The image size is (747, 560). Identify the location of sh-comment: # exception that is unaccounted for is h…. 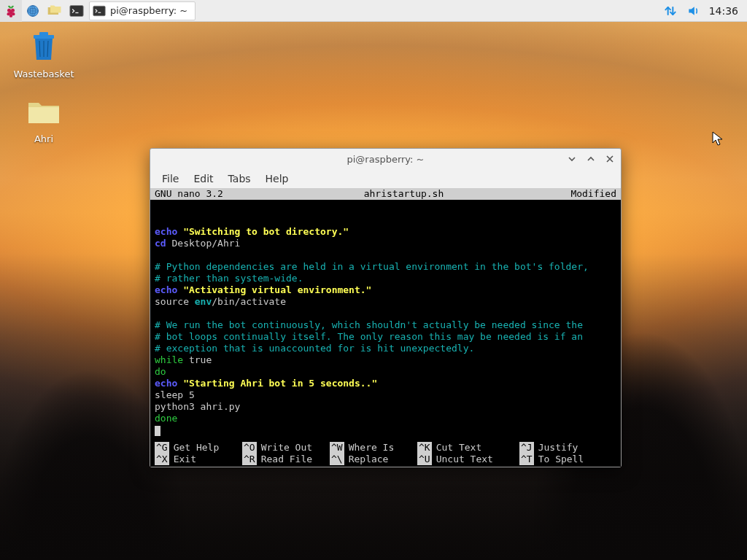
(314, 349).